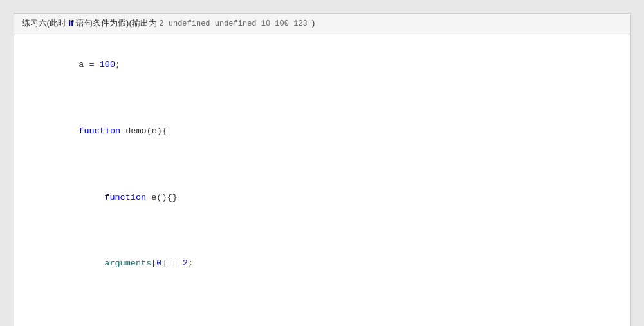  Describe the element at coordinates (322, 66) in the screenshot. I see `code-line: a = 100;` at that location.